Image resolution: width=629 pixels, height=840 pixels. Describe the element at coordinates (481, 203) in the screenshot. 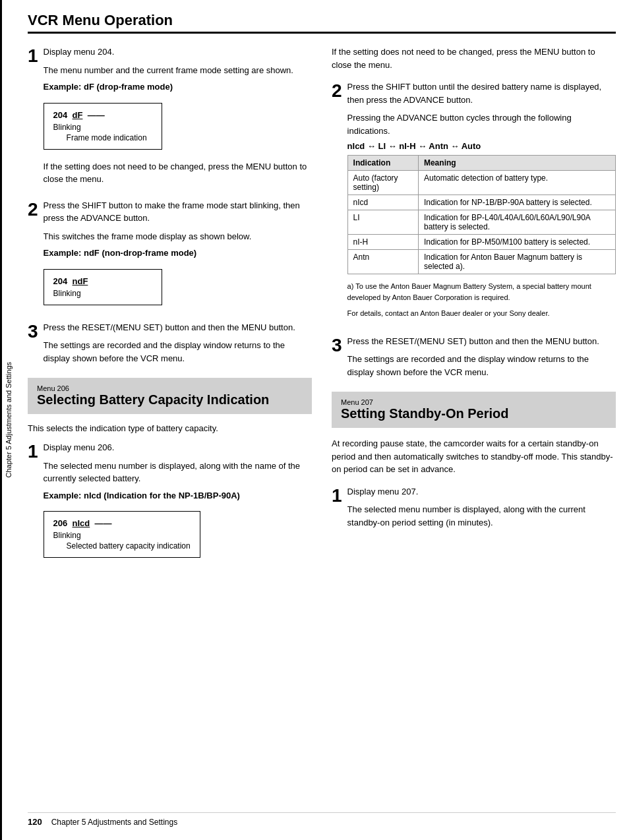

I see `right-step2-content: Press the SHIFT button until the desired…` at that location.